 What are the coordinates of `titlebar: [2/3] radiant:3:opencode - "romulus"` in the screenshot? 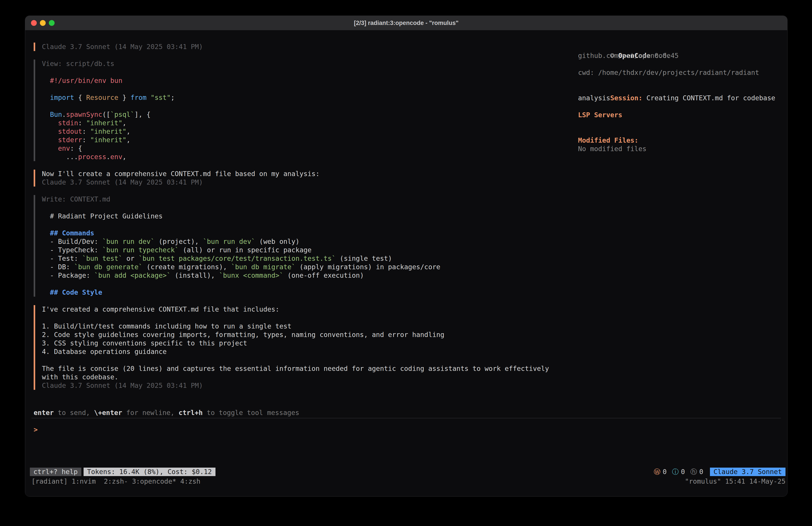 It's located at (406, 23).